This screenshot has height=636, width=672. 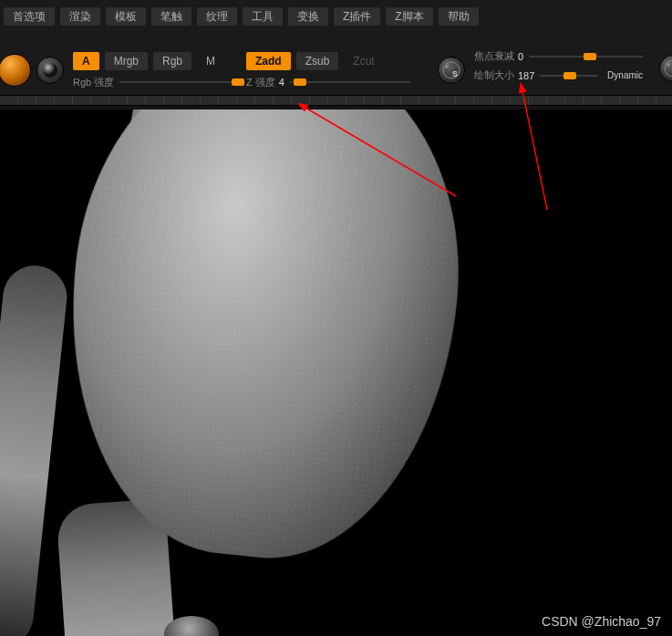 I want to click on menu-bar: 首选项 渲染 模板 笔触 纹理 工具 变换 Z插件 Z脚本 帮助, so click(x=336, y=16).